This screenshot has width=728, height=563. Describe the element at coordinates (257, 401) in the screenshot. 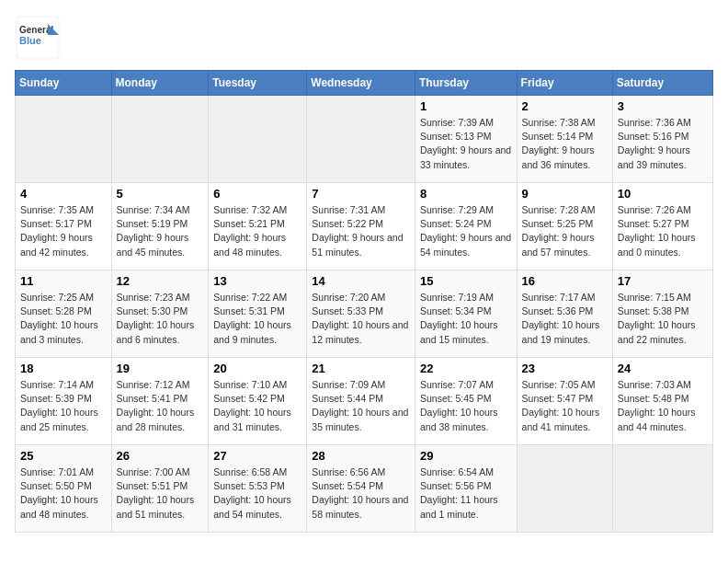

I see `calendar-cell: 20 Sunrise: 7:10 AMSunset: 5:42 PMDaylig…` at that location.